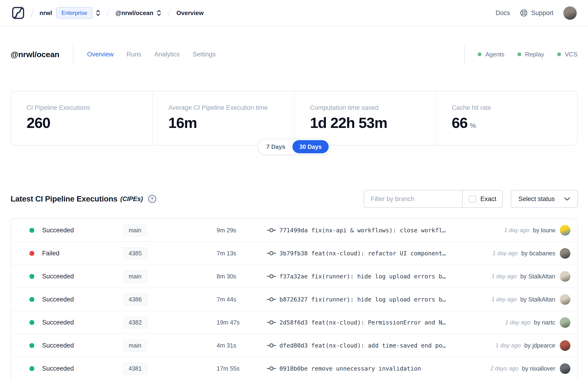 This screenshot has height=380, width=588. What do you see at coordinates (473, 125) in the screenshot?
I see `percent-suffix: %` at bounding box center [473, 125].